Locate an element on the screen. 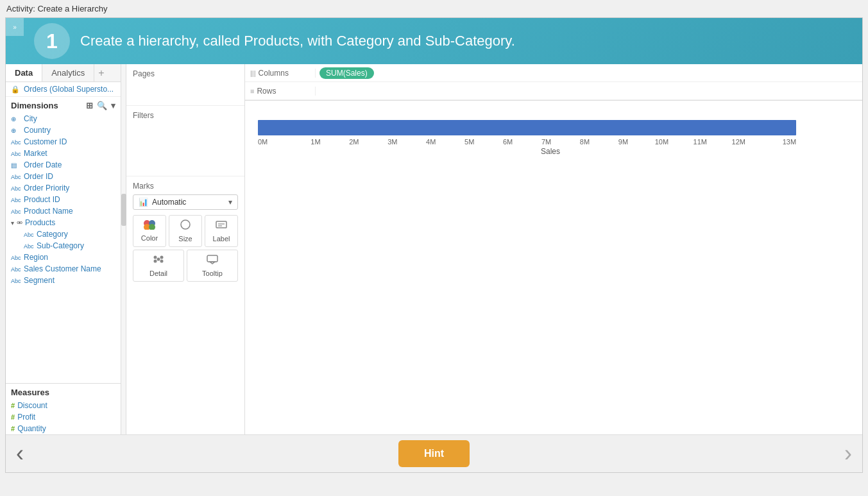 The height and width of the screenshot is (496, 868). measures-label: Measures is located at coordinates (30, 393).